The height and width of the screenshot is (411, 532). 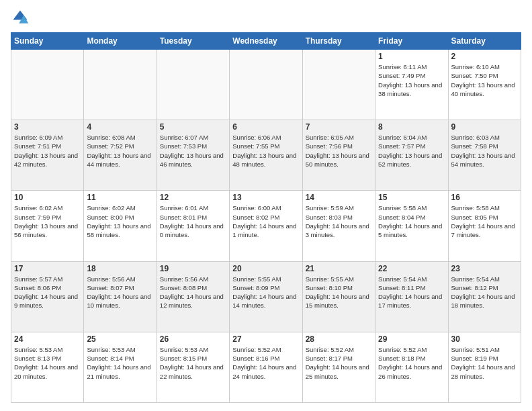 I want to click on calendar-cell: 17Sunrise: 5:57 AMSunset: 8:06 PMDayligh…, so click(x=48, y=297).